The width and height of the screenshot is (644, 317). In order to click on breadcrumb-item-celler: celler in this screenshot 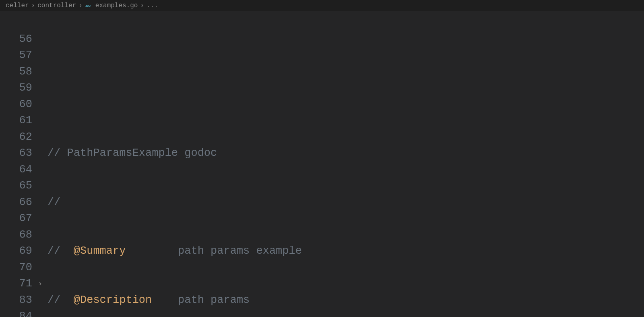, I will do `click(17, 6)`.